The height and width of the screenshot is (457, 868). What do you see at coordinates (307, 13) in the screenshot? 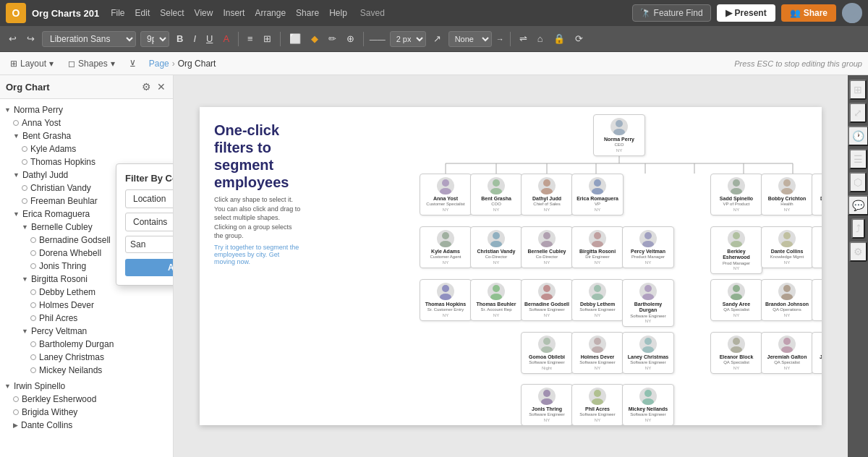
I see `menu-share: Share` at bounding box center [307, 13].